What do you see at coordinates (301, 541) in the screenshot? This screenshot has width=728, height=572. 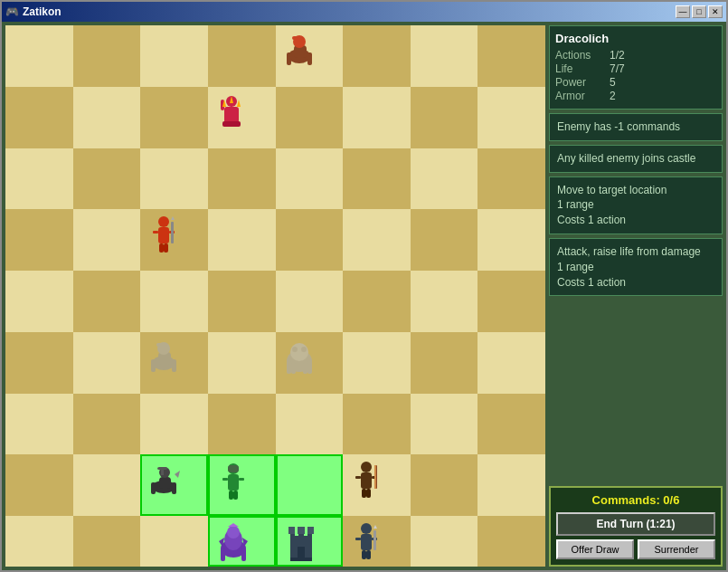 I see `piece-castle-dark` at bounding box center [301, 541].